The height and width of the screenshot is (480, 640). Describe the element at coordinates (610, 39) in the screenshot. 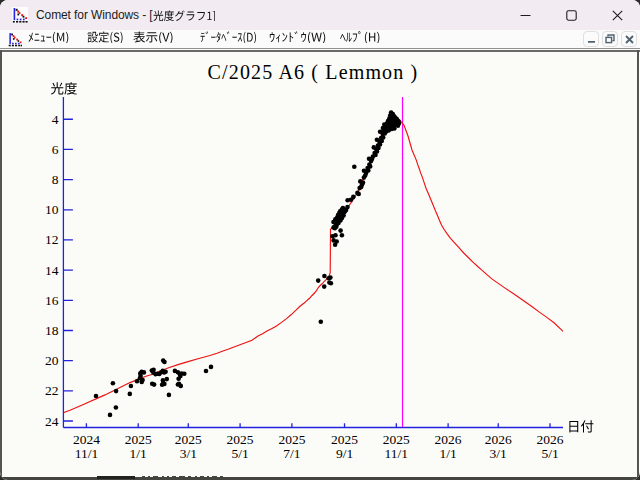

I see `child-restore-button` at that location.